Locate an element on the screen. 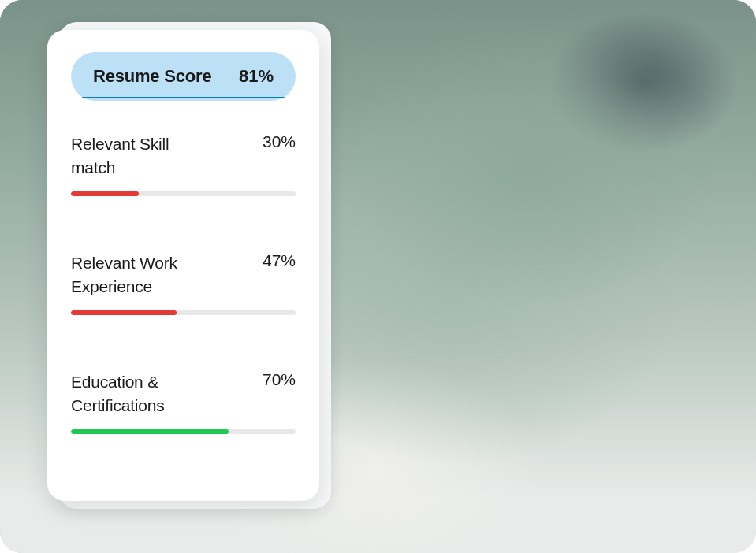 The height and width of the screenshot is (553, 756). metric-value: 30% is located at coordinates (279, 142).